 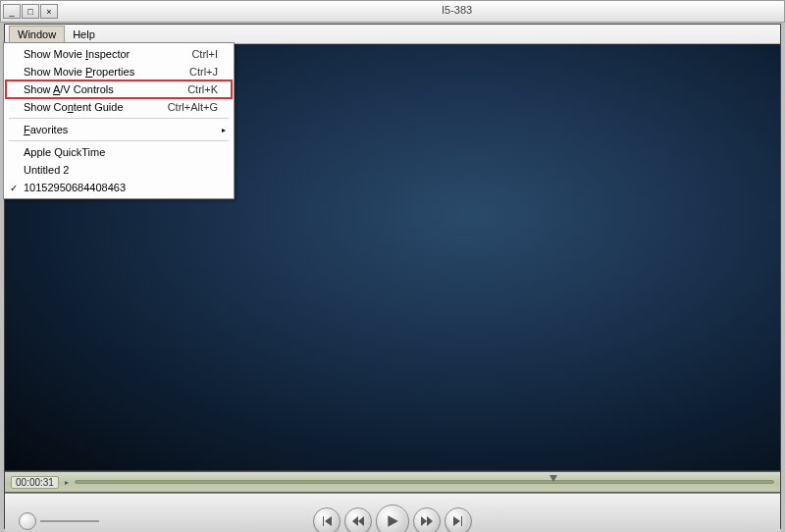 I want to click on check-icon: ✓, so click(x=14, y=188).